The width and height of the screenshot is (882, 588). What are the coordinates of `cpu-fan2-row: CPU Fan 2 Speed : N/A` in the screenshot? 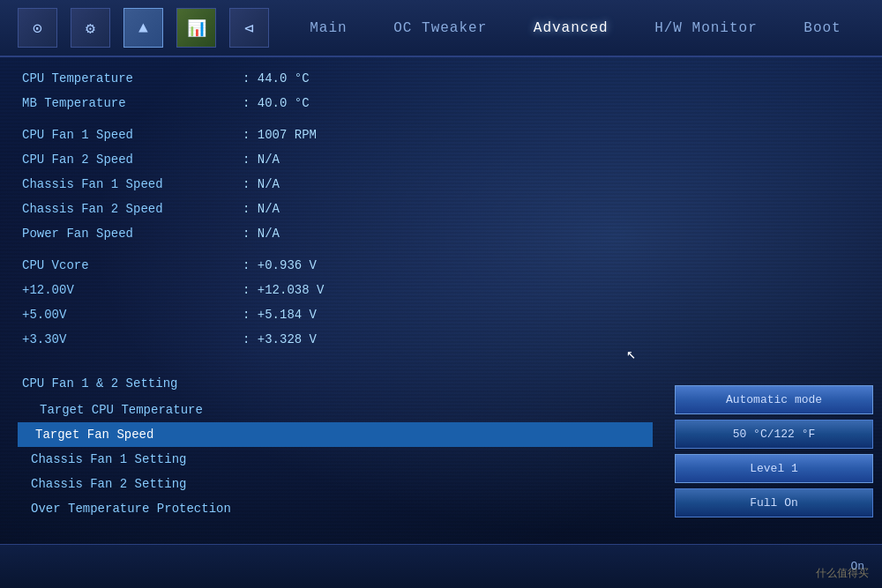 It's located at (340, 160).